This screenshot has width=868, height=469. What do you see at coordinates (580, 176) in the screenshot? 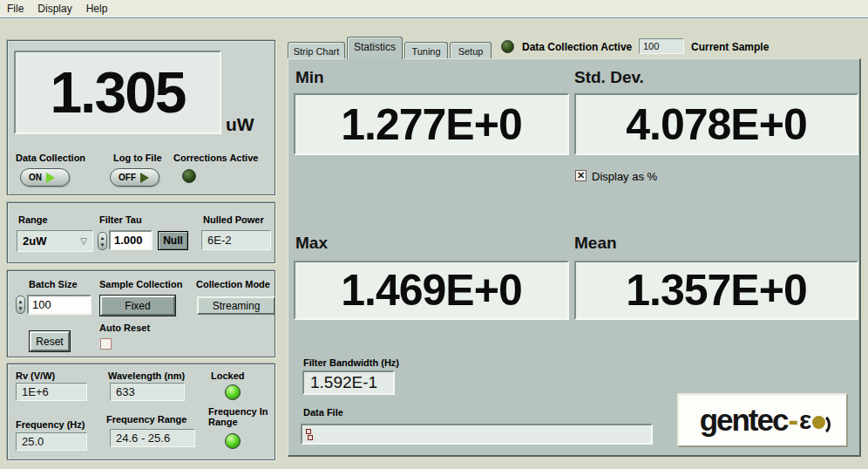
I see `display-as-pct-checkbox: ✕` at bounding box center [580, 176].